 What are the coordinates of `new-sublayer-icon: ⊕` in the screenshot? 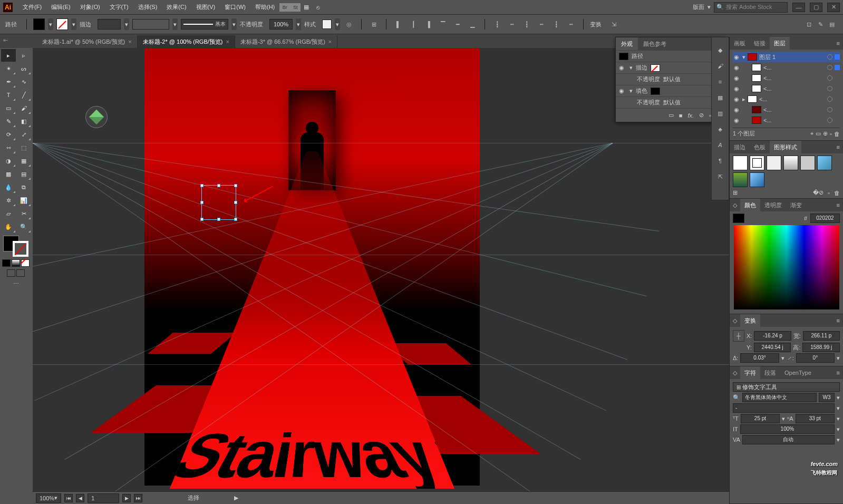 It's located at (826, 134).